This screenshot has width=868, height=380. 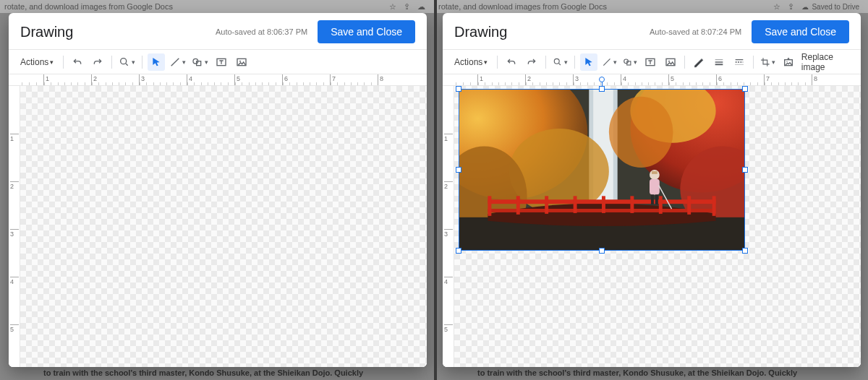 I want to click on autumn-waterfall-photo, so click(x=602, y=170).